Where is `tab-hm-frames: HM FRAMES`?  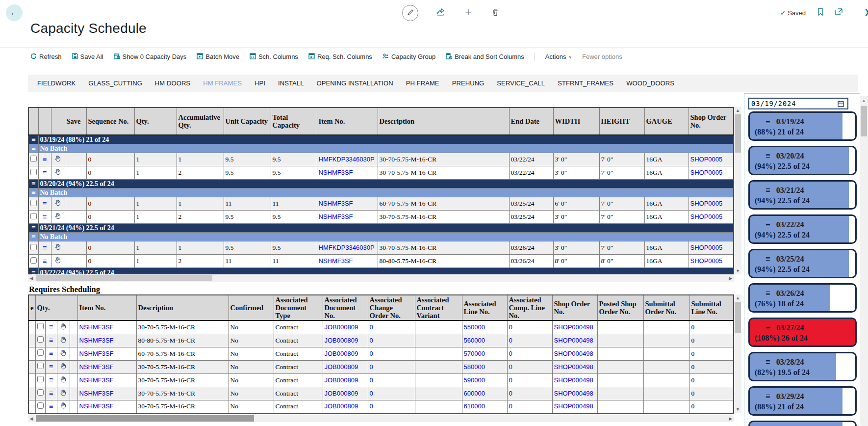 tab-hm-frames: HM FRAMES is located at coordinates (223, 83).